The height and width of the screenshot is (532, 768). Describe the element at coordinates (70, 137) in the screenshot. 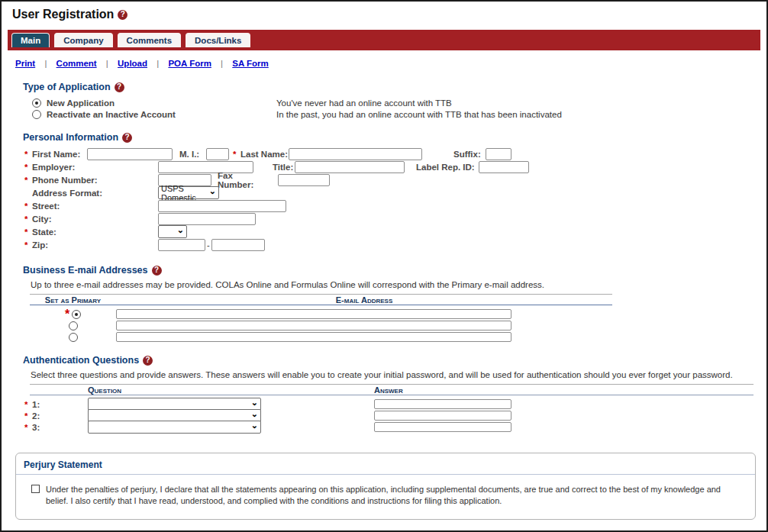

I see `section-title: Personal Information` at that location.